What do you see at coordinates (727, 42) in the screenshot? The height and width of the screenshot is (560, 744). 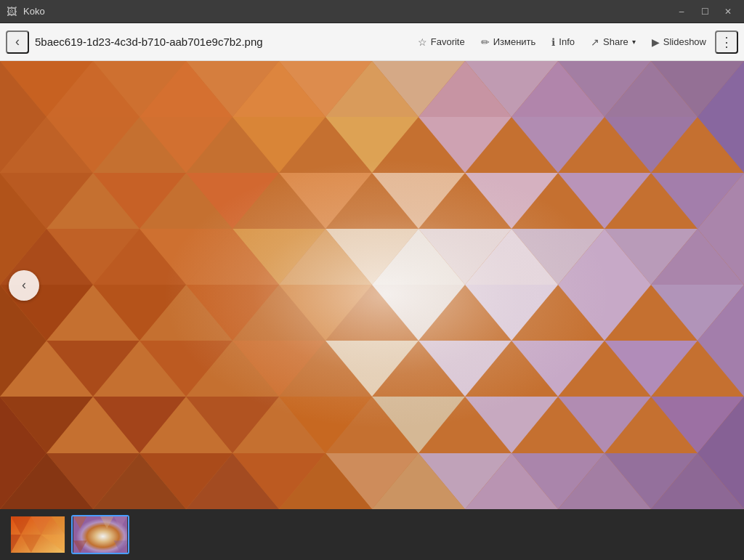 I see `more-icon: ⋮` at bounding box center [727, 42].